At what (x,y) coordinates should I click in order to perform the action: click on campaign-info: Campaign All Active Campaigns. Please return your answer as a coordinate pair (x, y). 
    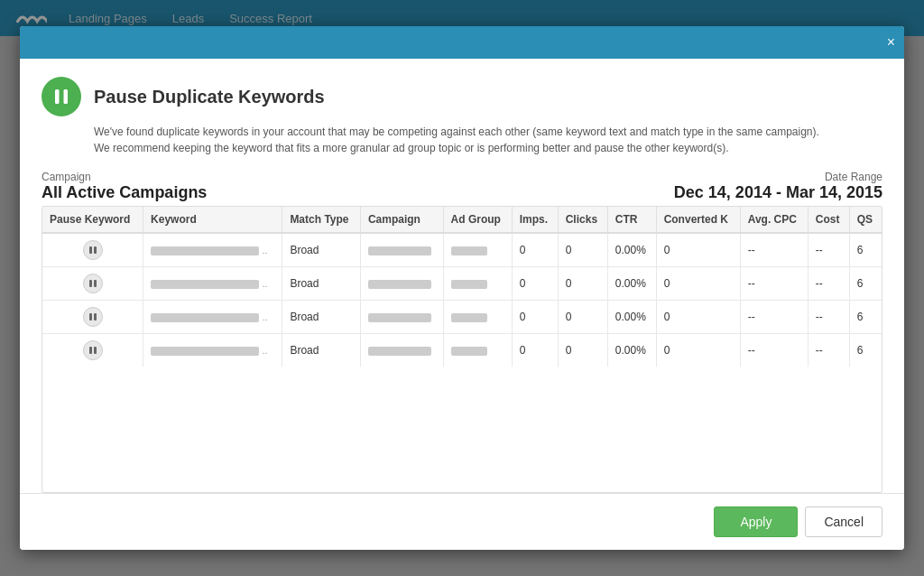
    Looking at the image, I should click on (125, 186).